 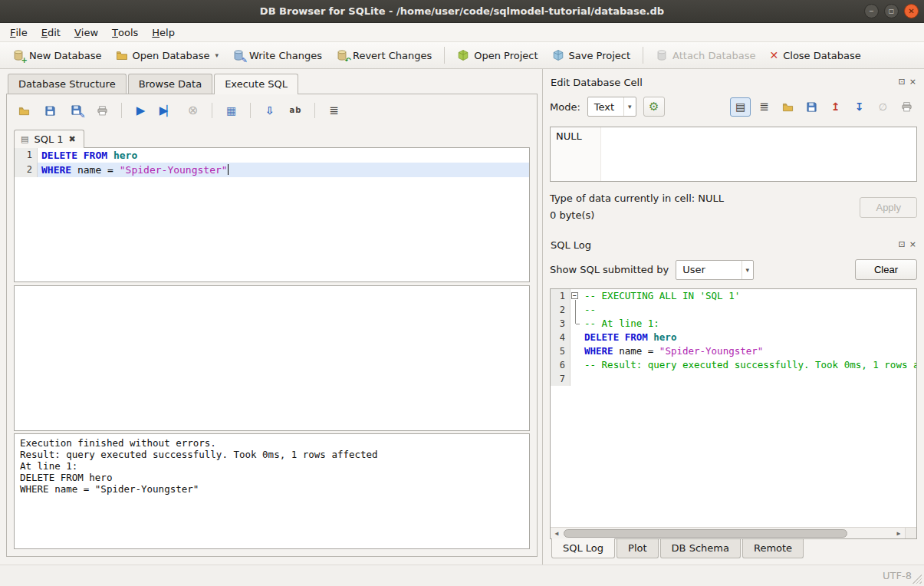 What do you see at coordinates (733, 154) in the screenshot?
I see `cell-editor: NULL` at bounding box center [733, 154].